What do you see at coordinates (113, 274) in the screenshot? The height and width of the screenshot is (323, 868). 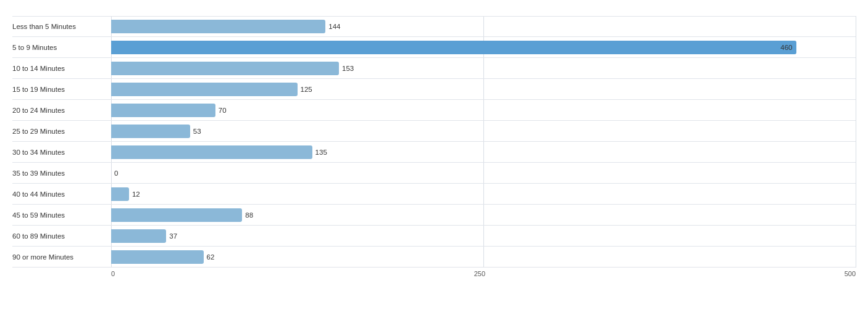 I see `x-axis-label: 0` at bounding box center [113, 274].